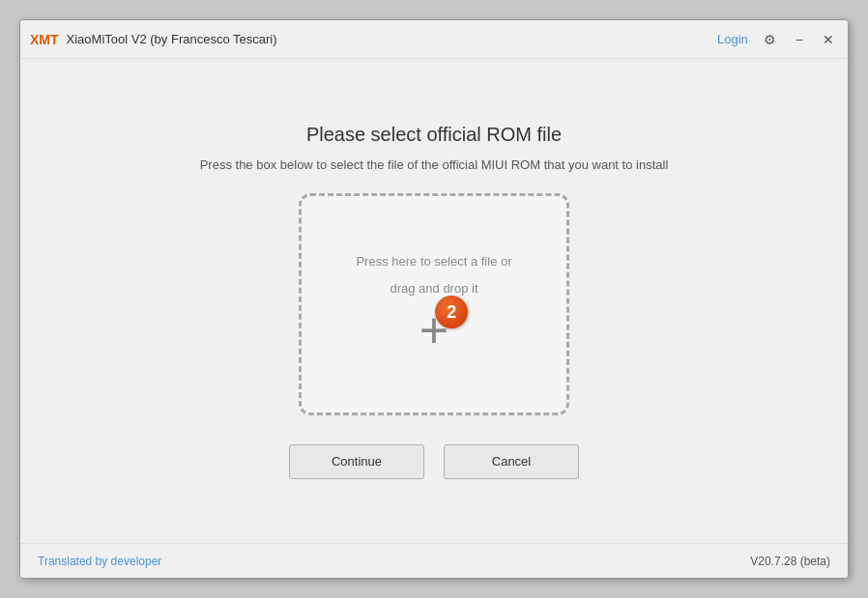  I want to click on footer-translated: Translated by developer, so click(100, 561).